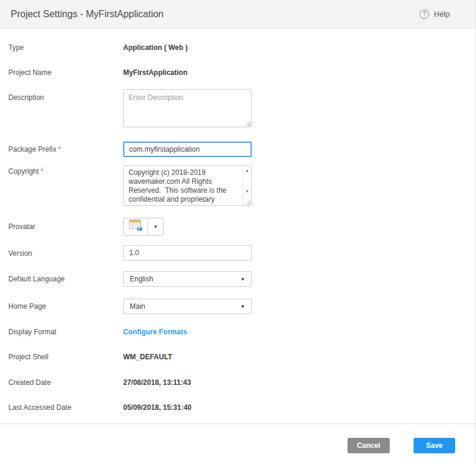  What do you see at coordinates (157, 408) in the screenshot?
I see `last-accessed-date-value: 05/09/2018, 15:31:40` at bounding box center [157, 408].